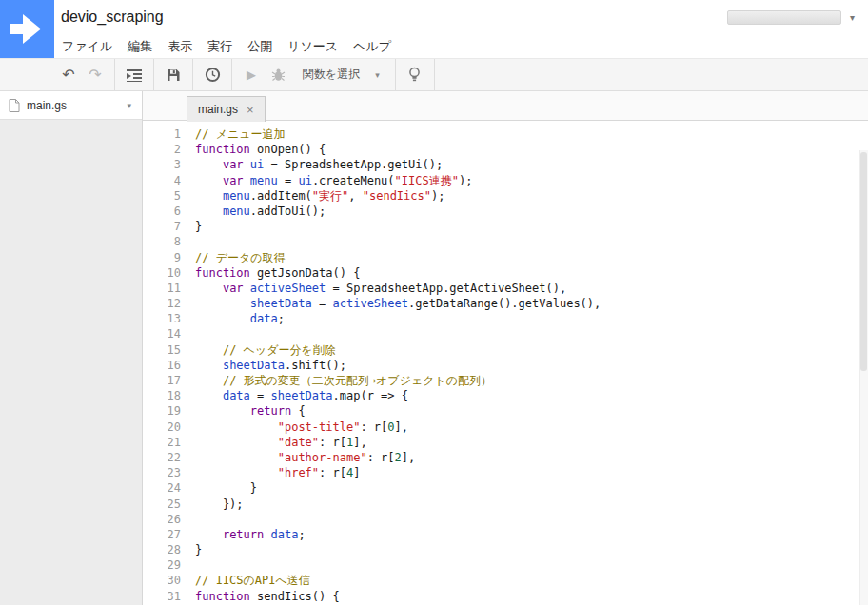 This screenshot has height=605, width=868. Describe the element at coordinates (415, 74) in the screenshot. I see `lightbulb-icon` at that location.